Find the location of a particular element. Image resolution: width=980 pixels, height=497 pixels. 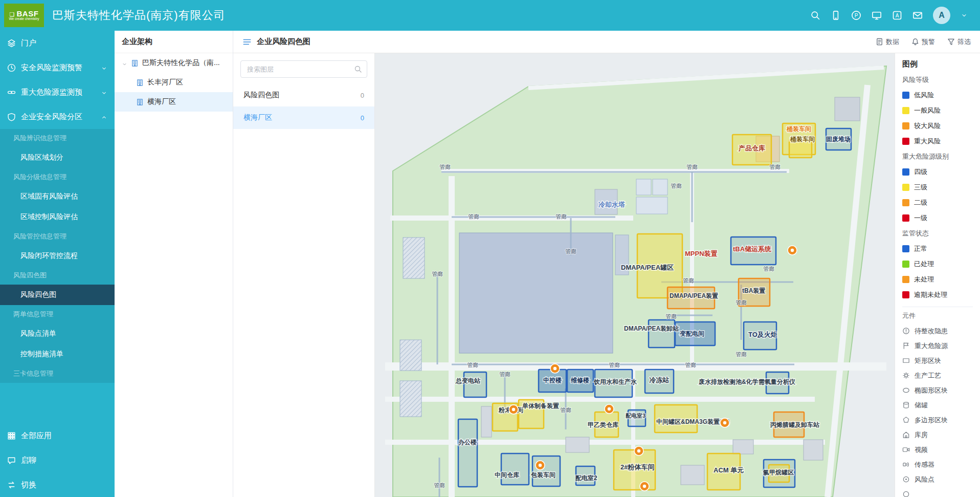

legend-element-item: 椭圆形区块 is located at coordinates (941, 390).